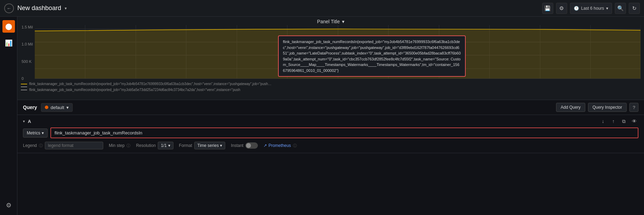 This screenshot has width=644, height=215. I want to click on back-icon: ←, so click(9, 8).